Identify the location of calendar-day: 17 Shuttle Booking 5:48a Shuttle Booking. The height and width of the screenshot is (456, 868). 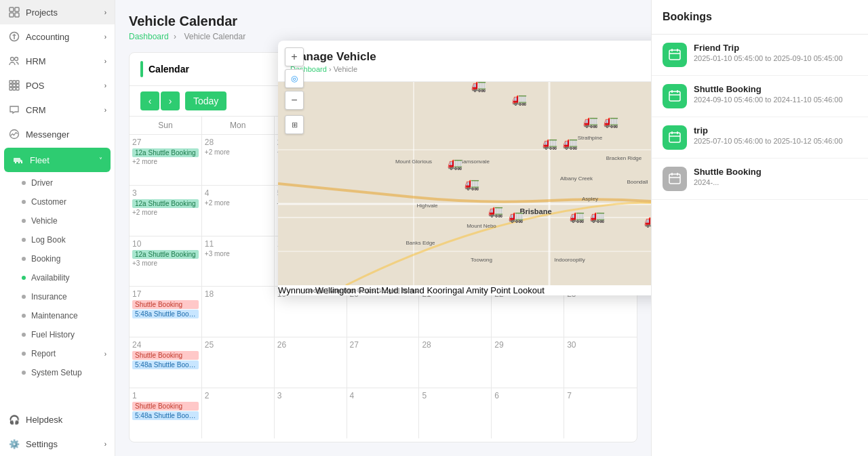
(165, 312).